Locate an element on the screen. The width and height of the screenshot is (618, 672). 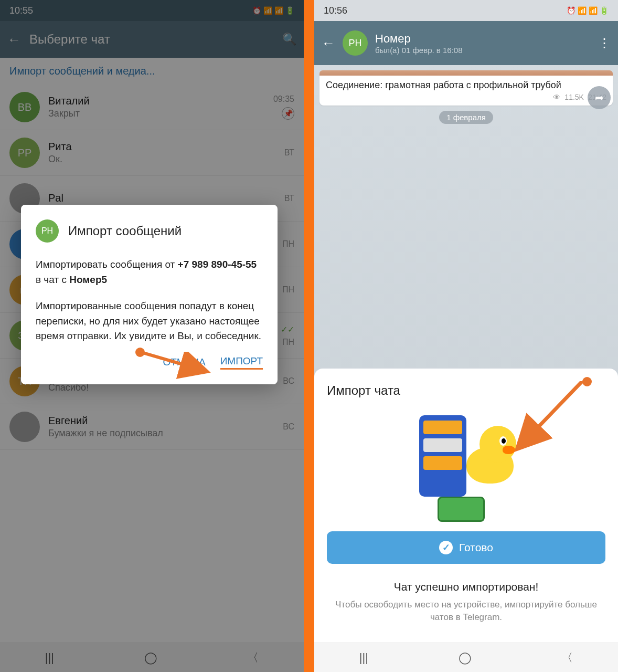
back-icon: ← is located at coordinates (328, 43).